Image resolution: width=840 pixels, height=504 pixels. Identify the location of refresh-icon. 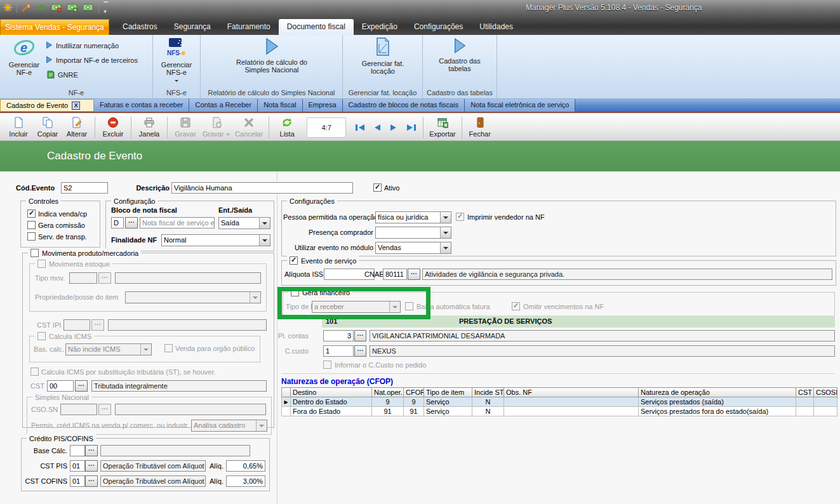
(41, 8).